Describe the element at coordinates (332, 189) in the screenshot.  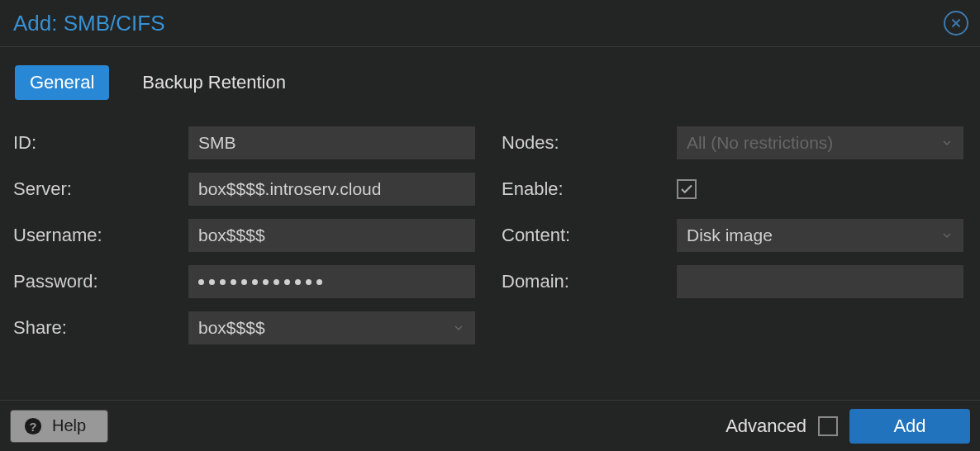
I see `server-input` at that location.